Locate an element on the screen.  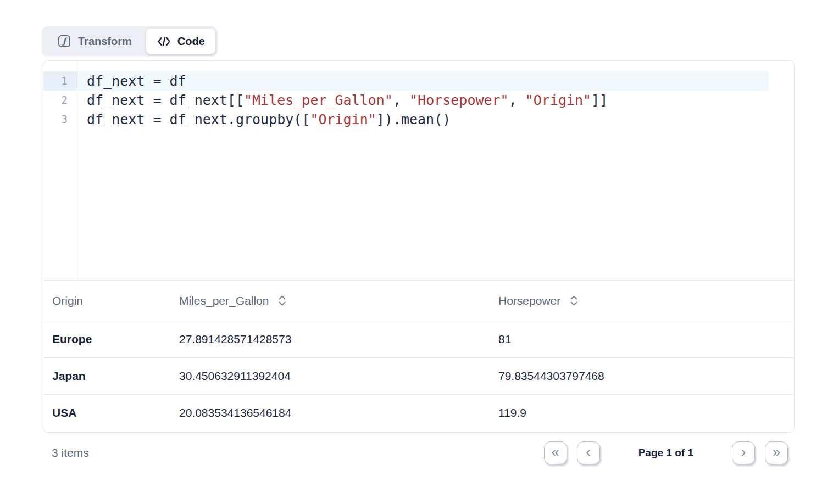
chevron-left-icon: ‹ is located at coordinates (588, 452).